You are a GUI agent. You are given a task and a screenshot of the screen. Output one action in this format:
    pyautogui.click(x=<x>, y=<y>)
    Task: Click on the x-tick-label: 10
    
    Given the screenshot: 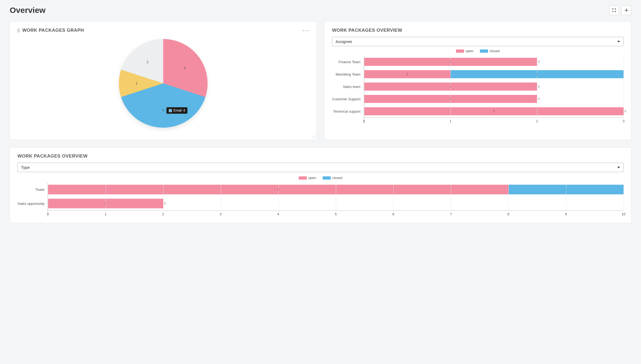 What is the action you would take?
    pyautogui.click(x=624, y=214)
    